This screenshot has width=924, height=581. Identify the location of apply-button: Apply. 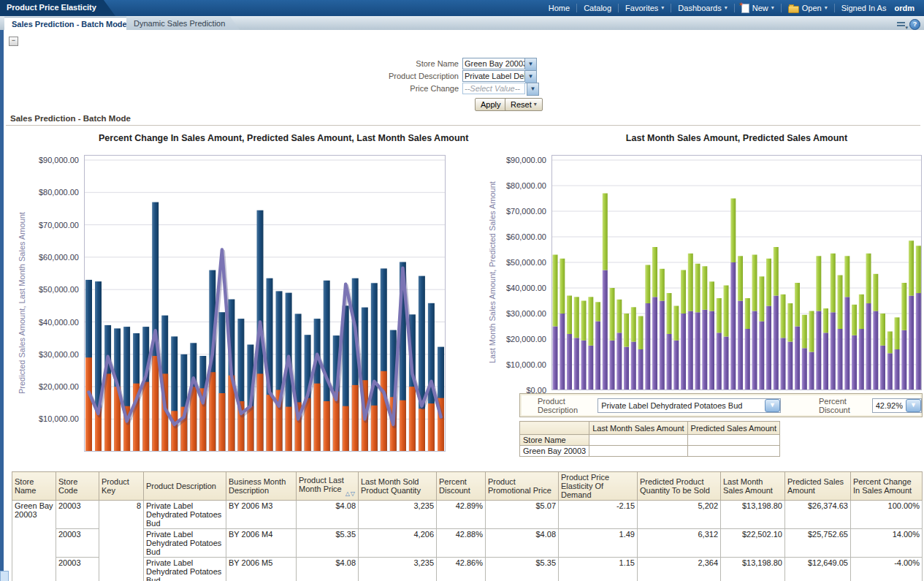
(491, 105).